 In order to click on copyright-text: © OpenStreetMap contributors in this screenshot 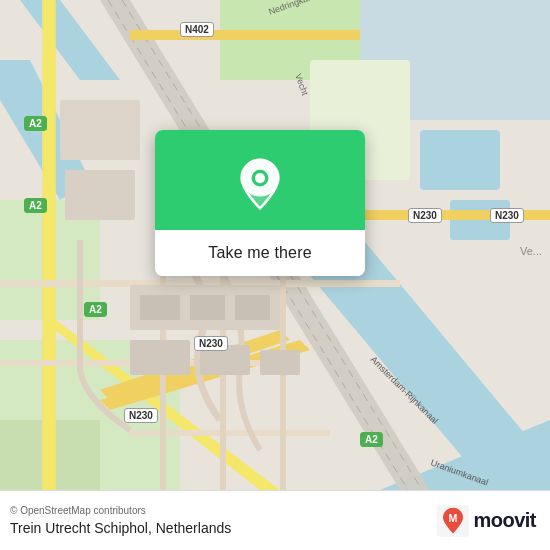, I will do `click(120, 510)`.